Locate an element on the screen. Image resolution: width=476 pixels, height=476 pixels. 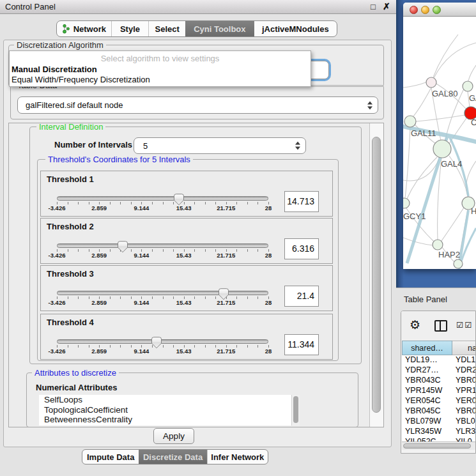
popup-option-equal-width: Equal Width/Frequency Discretization is located at coordinates (81, 79).